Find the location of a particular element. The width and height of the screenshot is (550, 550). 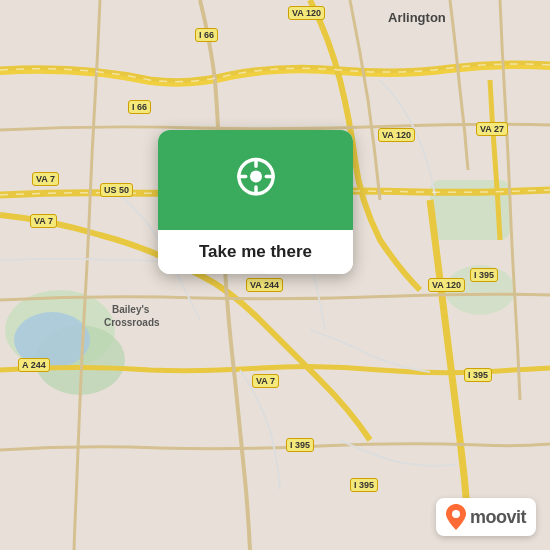

road-label-va7-mid: VA 7 is located at coordinates (44, 221).